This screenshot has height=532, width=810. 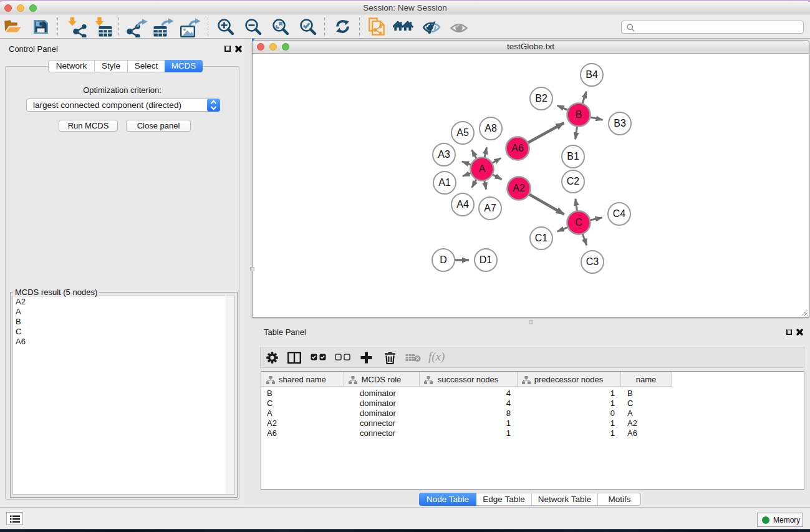 I want to click on svg-text: B, so click(x=579, y=115).